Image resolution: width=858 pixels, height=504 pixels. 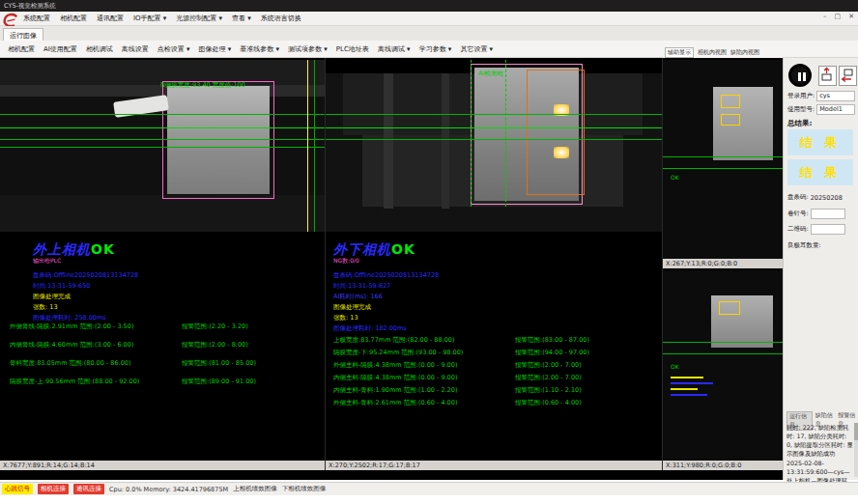 What do you see at coordinates (218, 382) in the screenshot?
I see `alarm-range: 报警范围:(89.00 - 91.00)` at bounding box center [218, 382].